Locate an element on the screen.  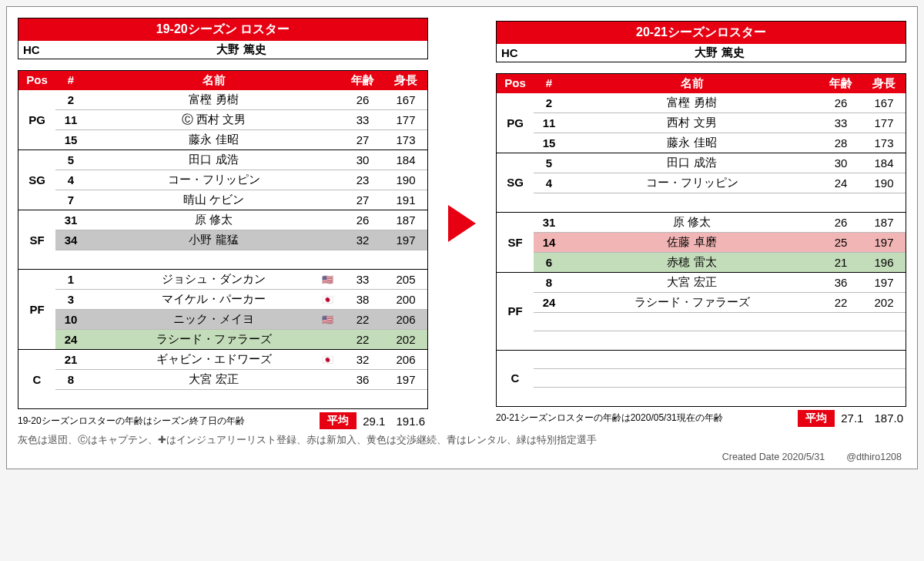
player-name: 田口 成浩 is located at coordinates (691, 163).